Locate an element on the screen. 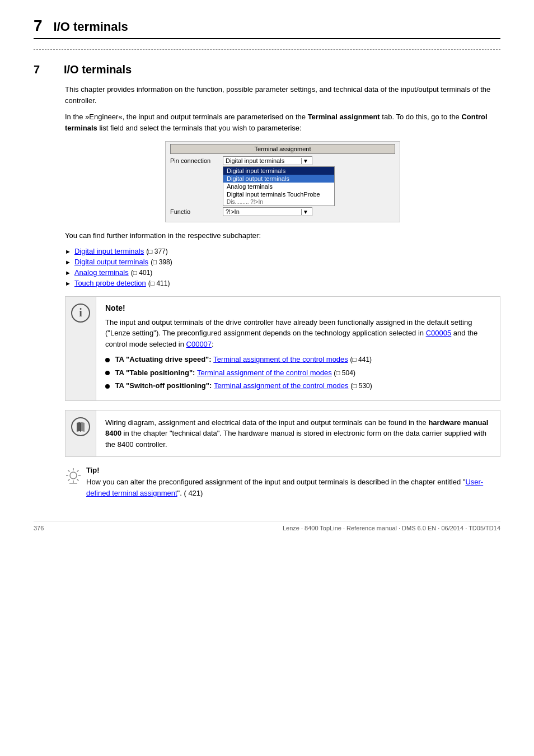 This screenshot has width=534, height=756. dropdown-item-2: Analog terminals is located at coordinates (279, 186).